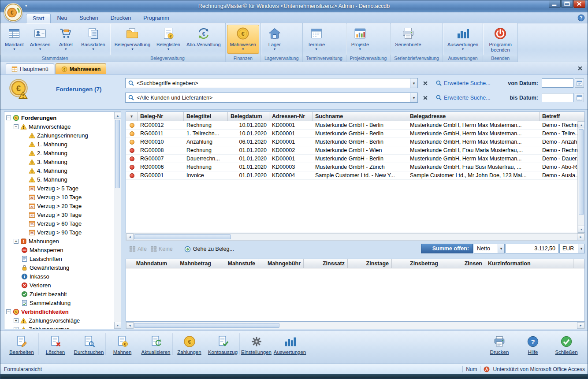 This screenshot has width=588, height=379. Describe the element at coordinates (132, 39) in the screenshot. I see `ribbon-item-belegverwaltung: Belegverwaltung▾` at that location.